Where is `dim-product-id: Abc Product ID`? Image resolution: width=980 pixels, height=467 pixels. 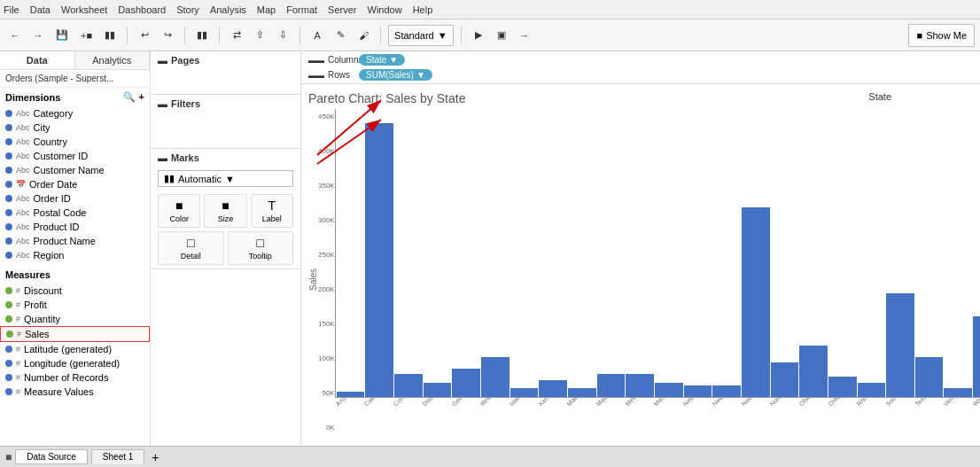 dim-product-id: Abc Product ID is located at coordinates (74, 227).